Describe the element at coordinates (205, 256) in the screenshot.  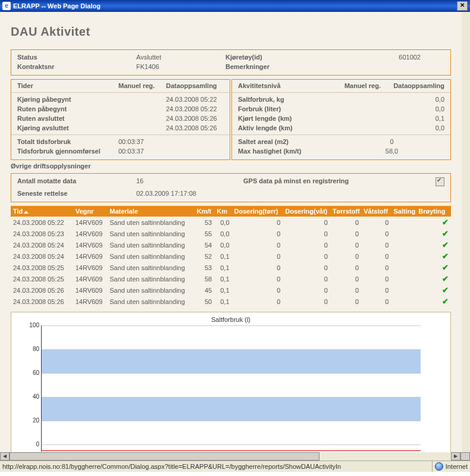
I see `cell-kmt: 52` at that location.